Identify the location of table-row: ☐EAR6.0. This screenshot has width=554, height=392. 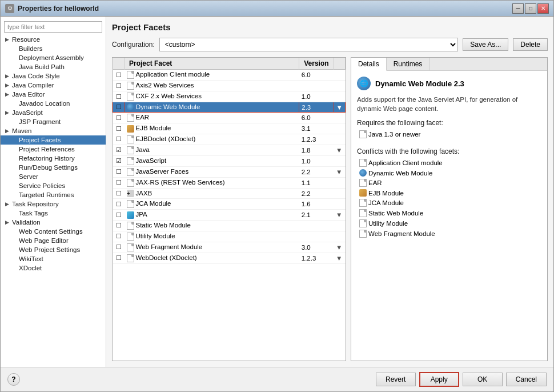
(230, 118).